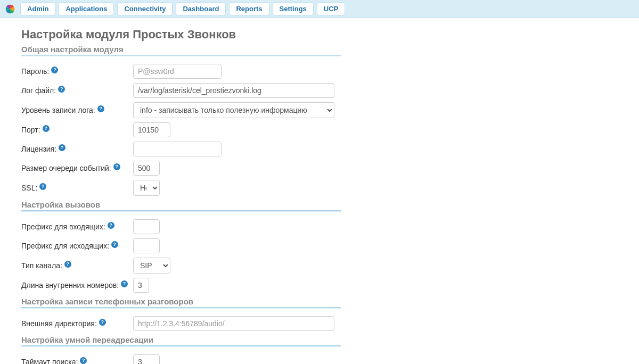  I want to click on label-text: Лицензия:, so click(39, 149).